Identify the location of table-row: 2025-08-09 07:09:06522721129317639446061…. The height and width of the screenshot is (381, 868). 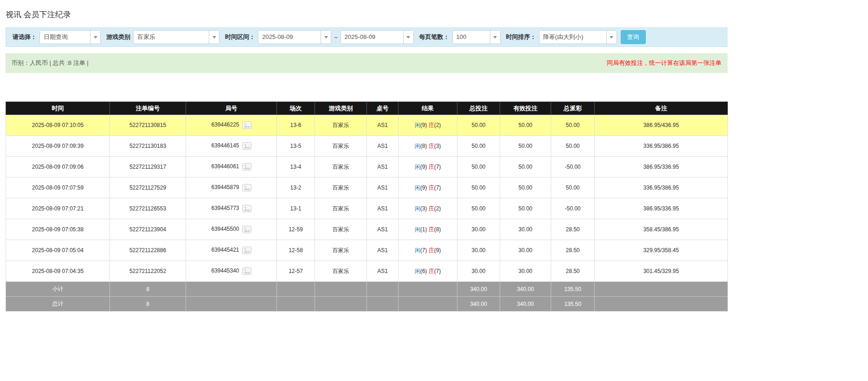
(367, 167).